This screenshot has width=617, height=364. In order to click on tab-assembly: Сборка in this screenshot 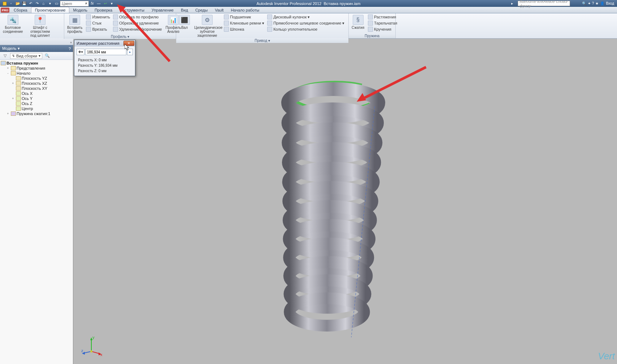, I will do `click(21, 10)`.